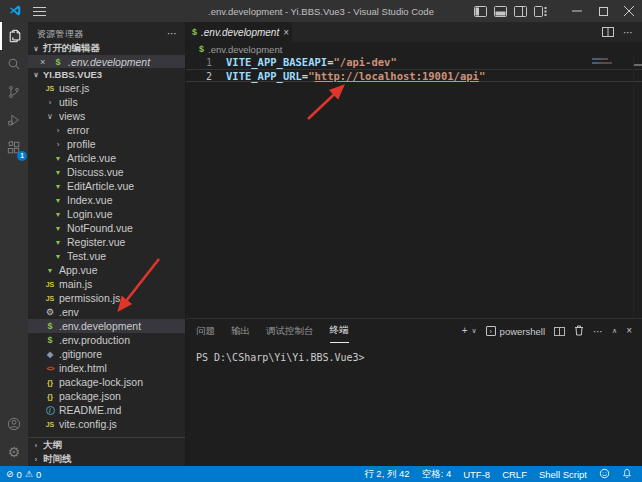 The width and height of the screenshot is (642, 482). What do you see at coordinates (58, 256) in the screenshot?
I see `vue-icon: ▼` at bounding box center [58, 256].